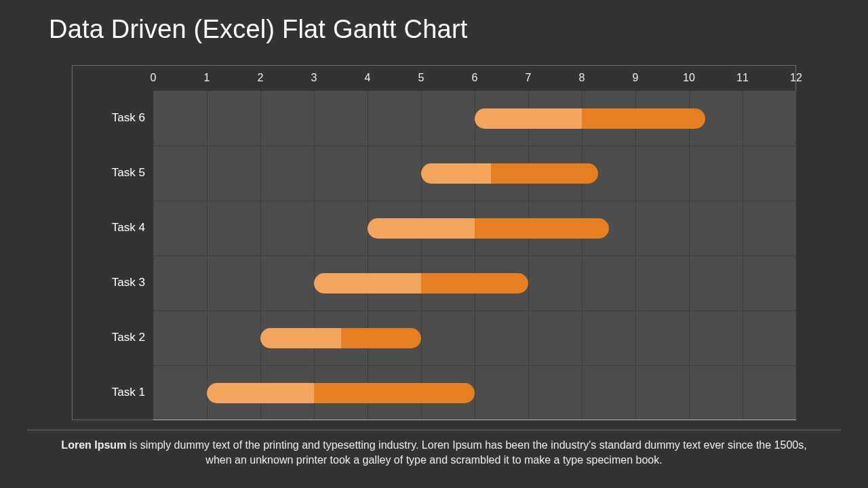 This screenshot has height=488, width=868. Describe the element at coordinates (315, 78) in the screenshot. I see `x-tick-label: 3` at that location.